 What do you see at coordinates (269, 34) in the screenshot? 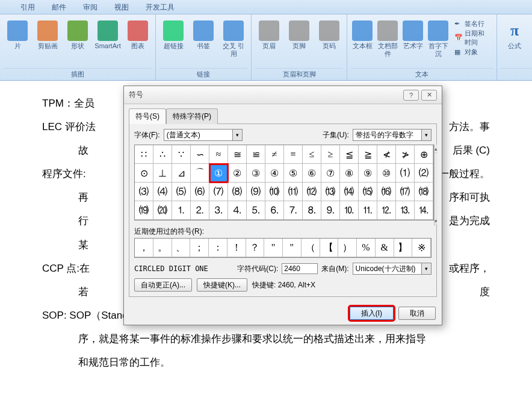
I see `header-button: 页眉` at bounding box center [269, 34].